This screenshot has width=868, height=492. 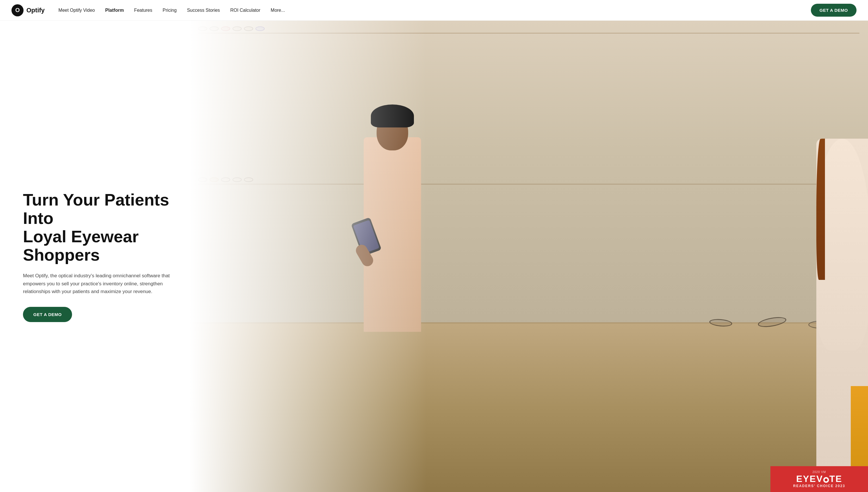 I want to click on nav-item-features: Features, so click(x=143, y=10).